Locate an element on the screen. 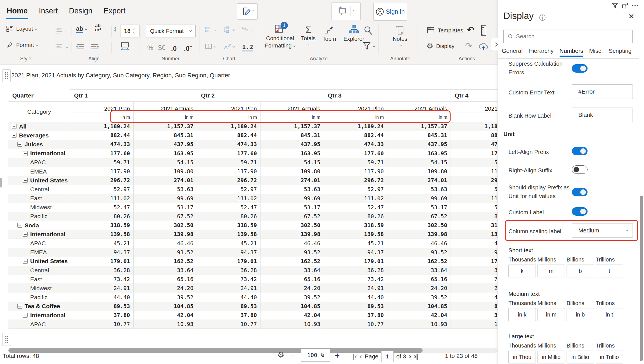 The height and width of the screenshot is (364, 644). first-page-icon: |‹ is located at coordinates (355, 356).